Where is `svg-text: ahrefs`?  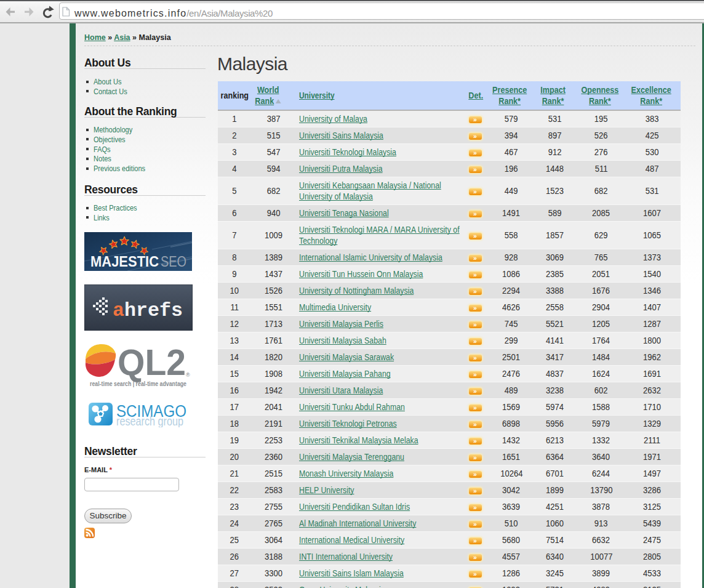 svg-text: ahrefs is located at coordinates (148, 310).